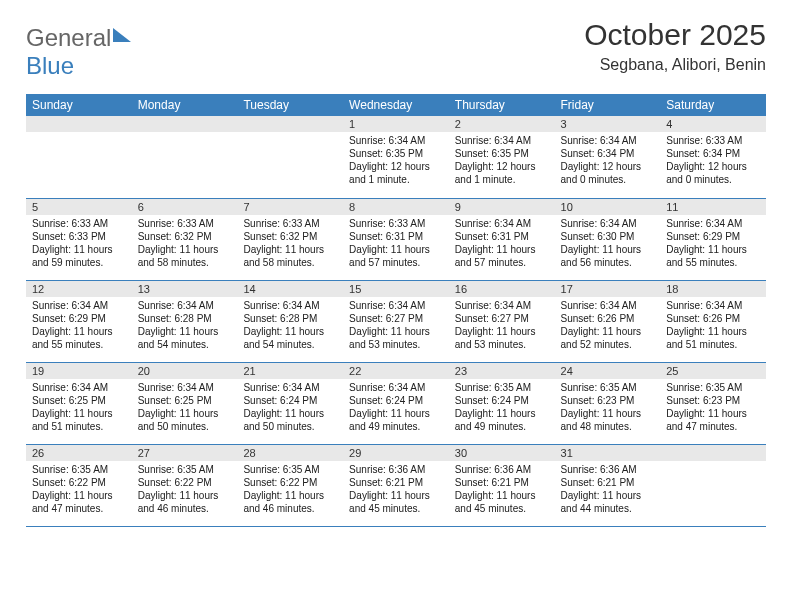 Image resolution: width=792 pixels, height=612 pixels. What do you see at coordinates (79, 403) in the screenshot?
I see `calendar-day-cell: 19Sunrise: 6:34 AMSunset: 6:25 PMDayligh…` at bounding box center [79, 403].